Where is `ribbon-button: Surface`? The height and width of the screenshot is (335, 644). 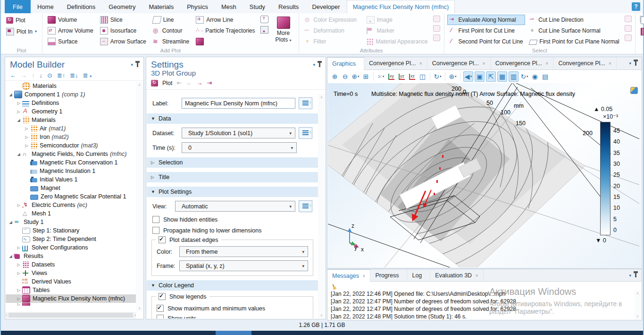 ribbon-button: Surface is located at coordinates (71, 42).